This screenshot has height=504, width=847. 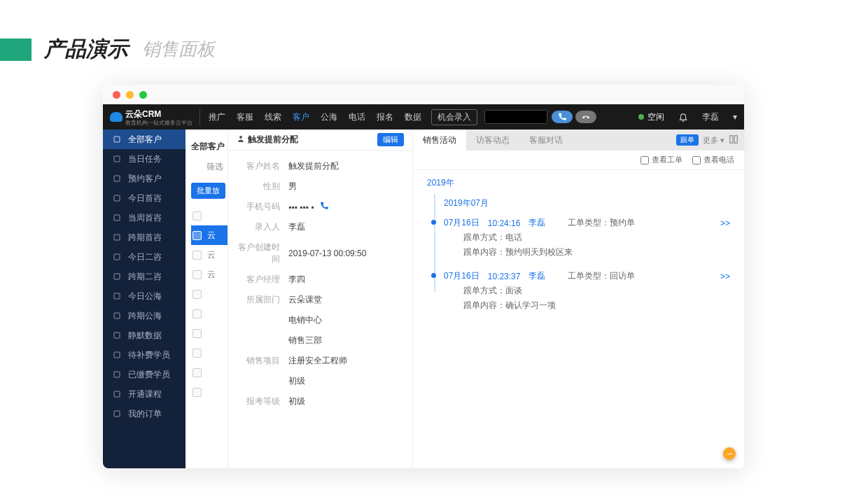 I want to click on filter-phone-checkbox, so click(x=696, y=160).